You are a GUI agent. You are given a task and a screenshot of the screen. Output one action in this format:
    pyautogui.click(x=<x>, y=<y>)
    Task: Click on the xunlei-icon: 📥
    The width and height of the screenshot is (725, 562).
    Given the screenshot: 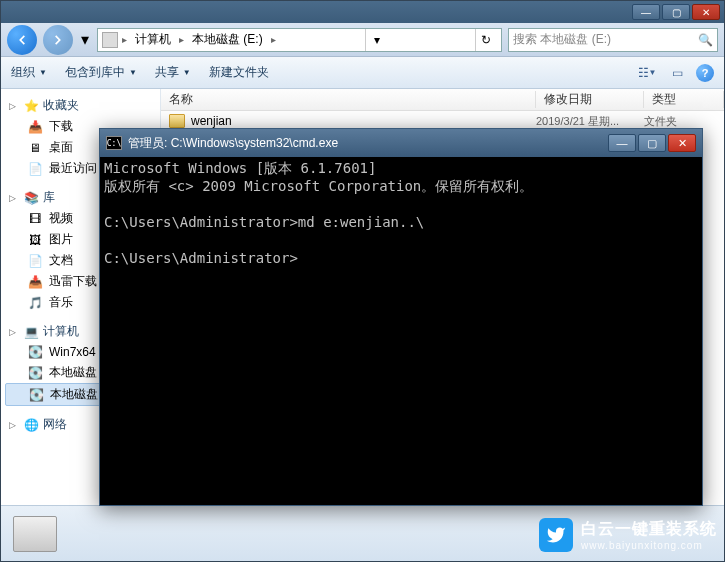 What is the action you would take?
    pyautogui.click(x=35, y=282)
    